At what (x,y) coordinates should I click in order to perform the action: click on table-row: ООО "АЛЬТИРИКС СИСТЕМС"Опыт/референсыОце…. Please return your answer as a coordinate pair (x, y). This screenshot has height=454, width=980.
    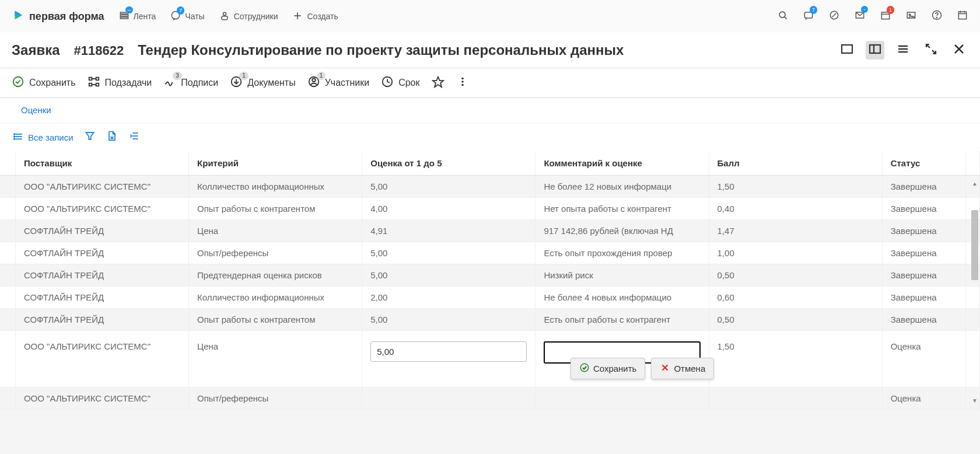
    Looking at the image, I should click on (490, 399).